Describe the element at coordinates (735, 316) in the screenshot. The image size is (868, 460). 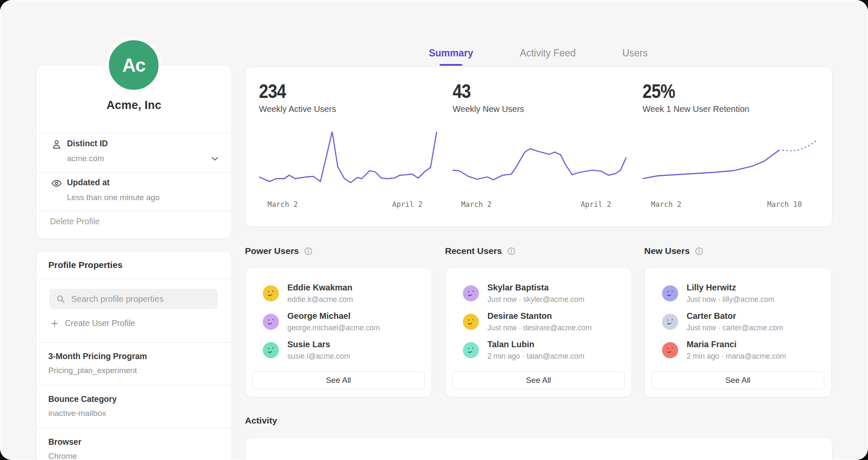
I see `user-name: Carter Bator` at that location.